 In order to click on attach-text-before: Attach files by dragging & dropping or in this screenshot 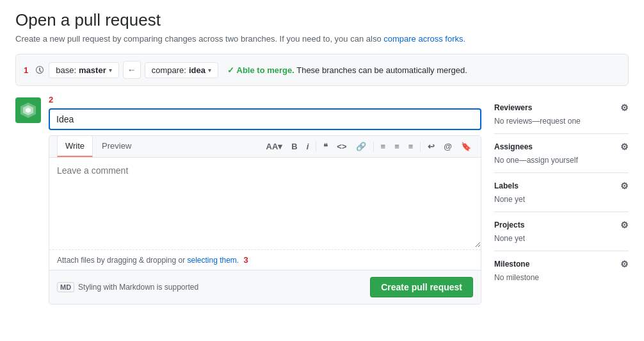, I will do `click(121, 260)`.